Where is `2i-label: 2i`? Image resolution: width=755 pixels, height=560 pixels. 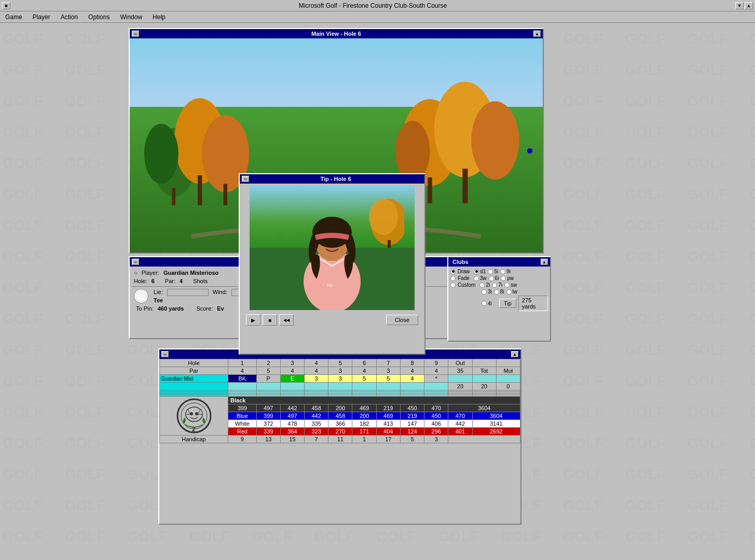
2i-label: 2i is located at coordinates (488, 285).